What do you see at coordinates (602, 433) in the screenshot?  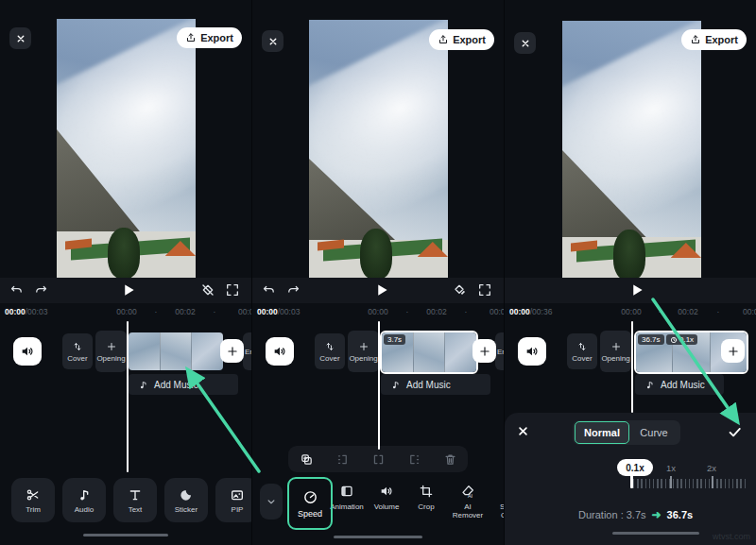 I see `tab-normal: Normal` at bounding box center [602, 433].